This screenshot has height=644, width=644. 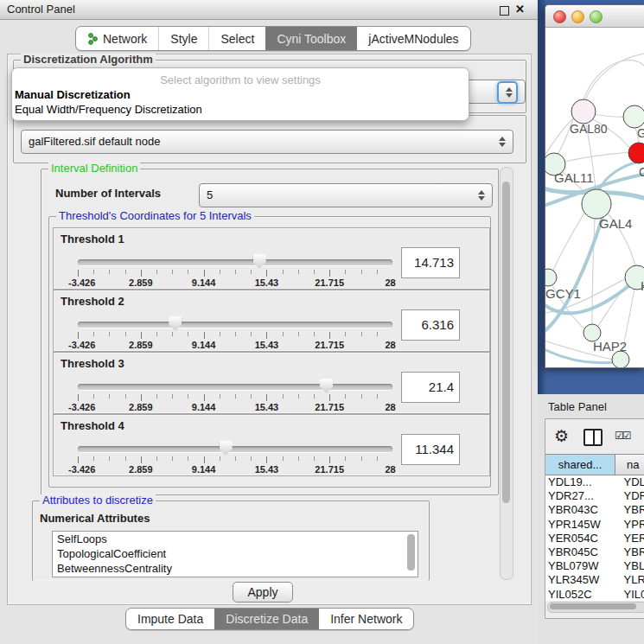 I want to click on tab-style: Style, so click(x=183, y=38).